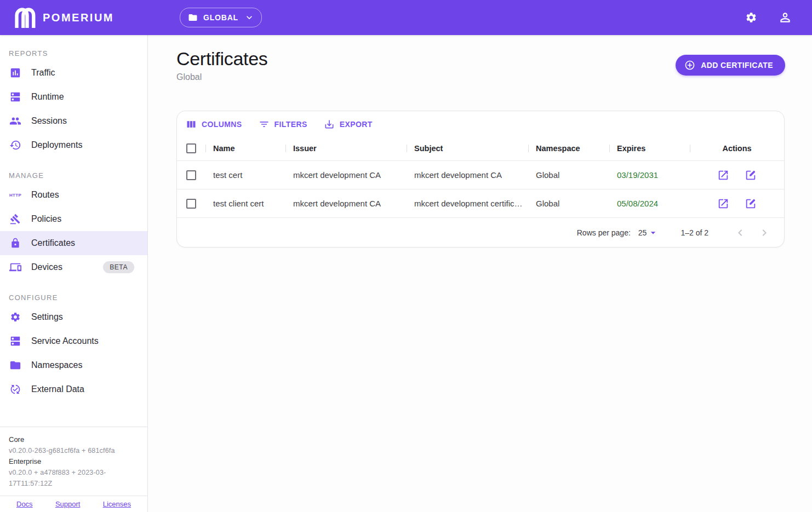 The height and width of the screenshot is (512, 812). What do you see at coordinates (48, 97) in the screenshot?
I see `sidebar-item-label: Runtime` at bounding box center [48, 97].